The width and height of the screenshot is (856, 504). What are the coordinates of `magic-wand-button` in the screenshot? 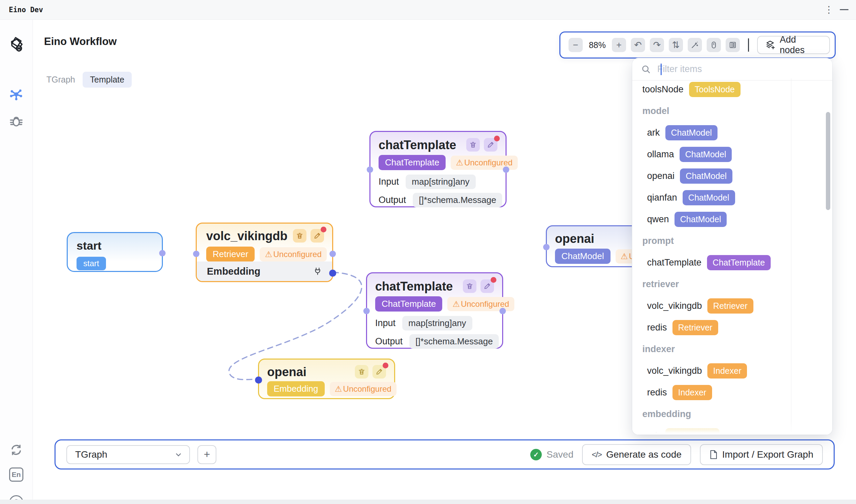 It's located at (695, 45).